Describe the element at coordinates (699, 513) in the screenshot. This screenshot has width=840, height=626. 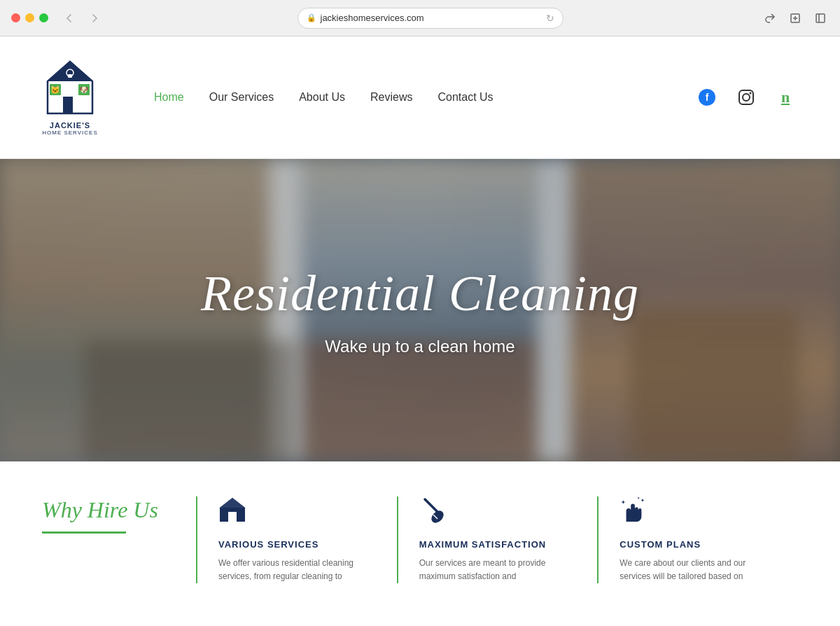
I see `sparkle-hand-icon: ✦ ✦ ✦` at that location.